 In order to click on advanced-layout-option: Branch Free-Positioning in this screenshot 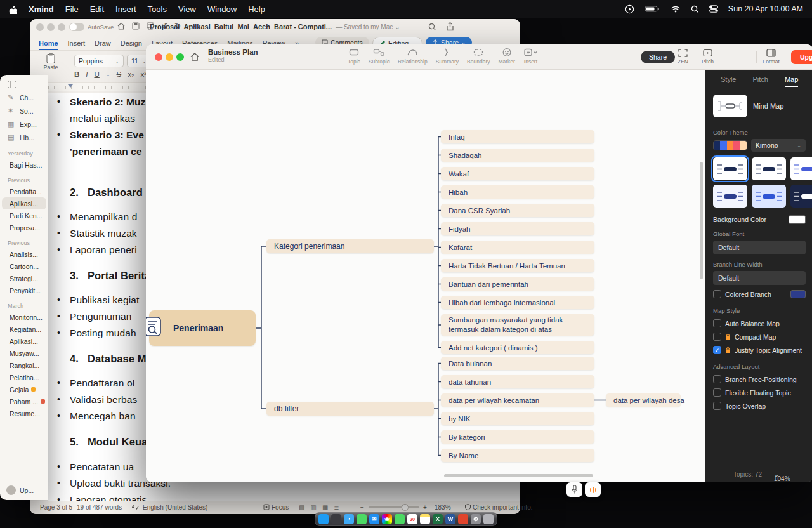, I will do `click(759, 380)`.